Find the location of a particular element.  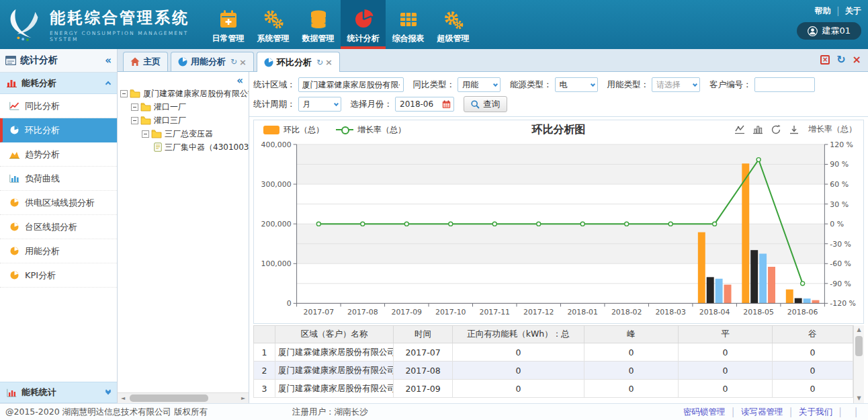

nav-label: 数据管理 is located at coordinates (318, 39).